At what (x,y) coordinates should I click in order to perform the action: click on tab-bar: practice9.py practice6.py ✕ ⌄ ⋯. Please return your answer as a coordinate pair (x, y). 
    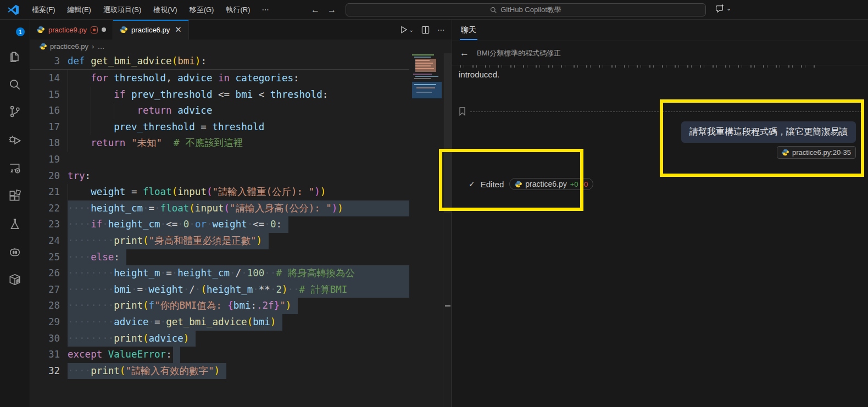
    Looking at the image, I should click on (241, 30).